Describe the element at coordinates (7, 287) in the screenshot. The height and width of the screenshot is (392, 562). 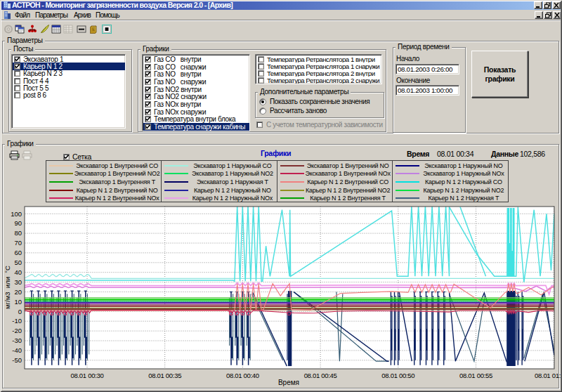
I see `svg-text: мг/м3 или °C` at that location.